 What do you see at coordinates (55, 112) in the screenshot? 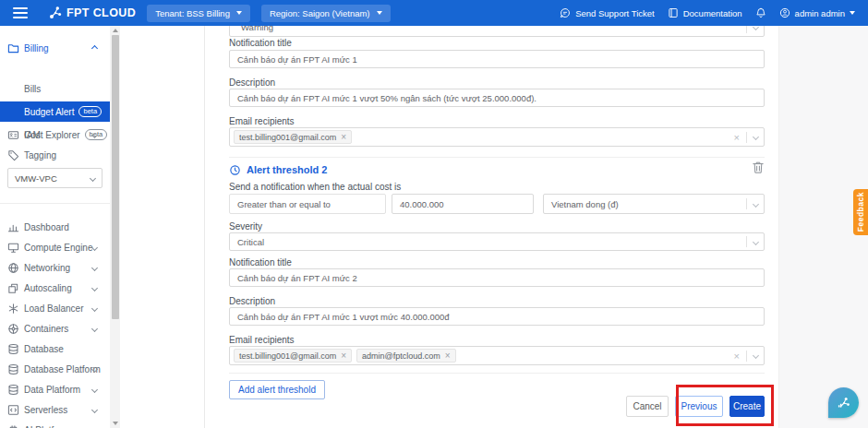
I see `sidebar-subitem: Budget Alert beta` at bounding box center [55, 112].